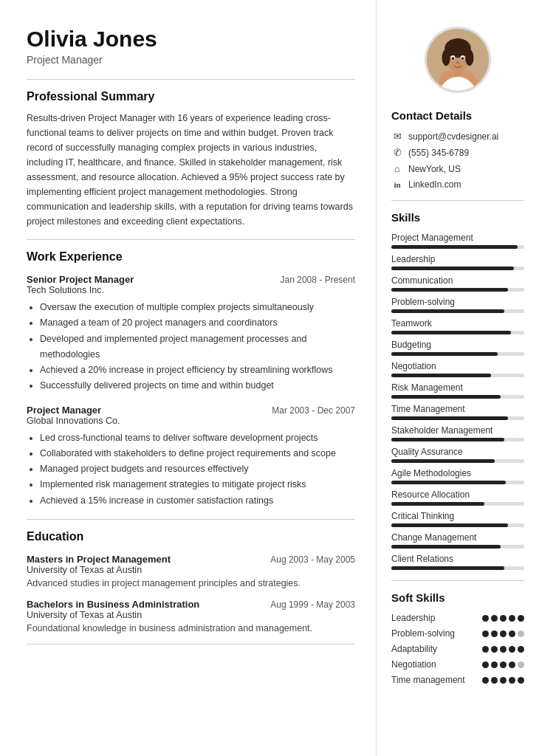 This screenshot has height=756, width=539. What do you see at coordinates (437, 649) in the screenshot?
I see `soft-skill-name: Adaptability` at bounding box center [437, 649].